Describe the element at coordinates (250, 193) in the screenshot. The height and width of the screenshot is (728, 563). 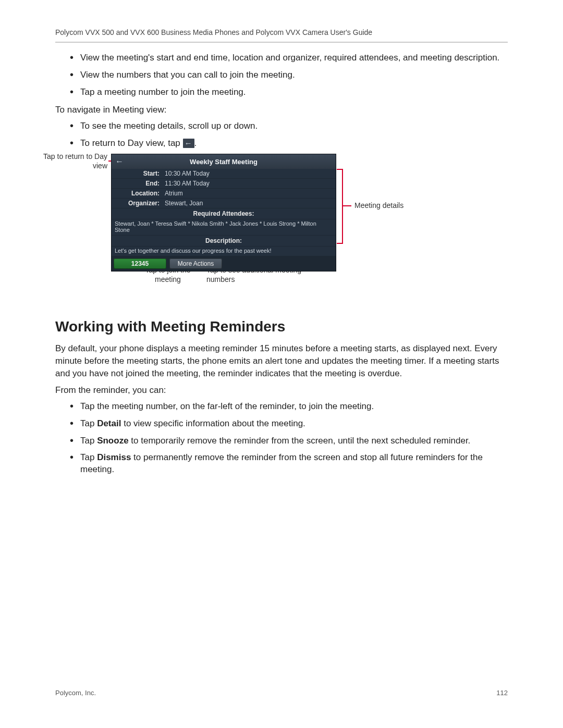
I see `value-location: Atrium` at that location.